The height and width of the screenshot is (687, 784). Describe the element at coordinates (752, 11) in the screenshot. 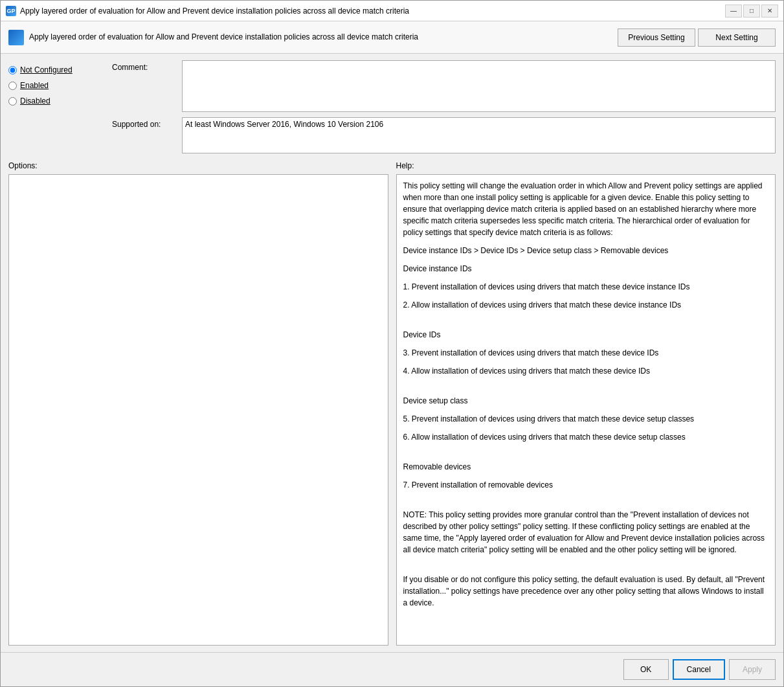

I see `title-controls: — □ ✕` at that location.